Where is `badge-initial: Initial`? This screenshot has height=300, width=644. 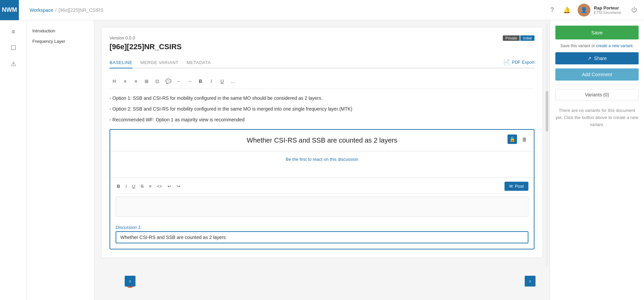 badge-initial: Initial is located at coordinates (527, 38).